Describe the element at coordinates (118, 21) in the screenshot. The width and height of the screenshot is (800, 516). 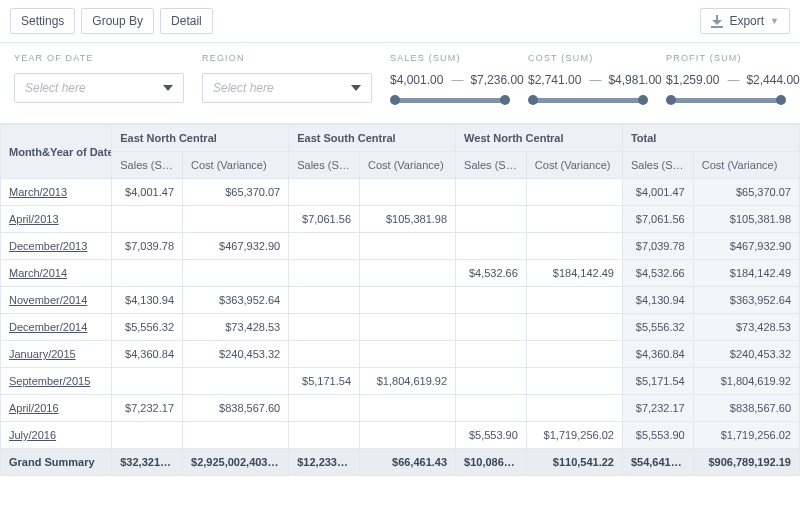
I see `group-by-button: Group By` at that location.